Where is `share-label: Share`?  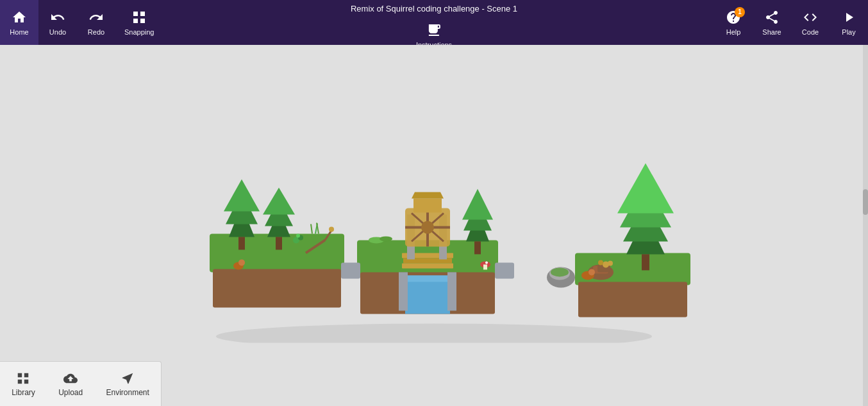
share-label: Share is located at coordinates (772, 32).